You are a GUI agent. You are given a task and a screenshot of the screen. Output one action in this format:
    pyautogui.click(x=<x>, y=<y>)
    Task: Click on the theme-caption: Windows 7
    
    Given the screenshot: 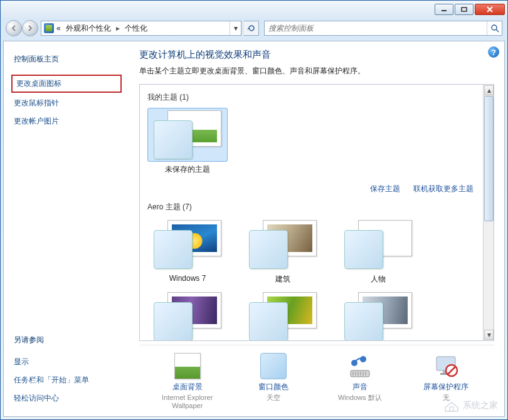 What is the action you would take?
    pyautogui.click(x=188, y=278)
    